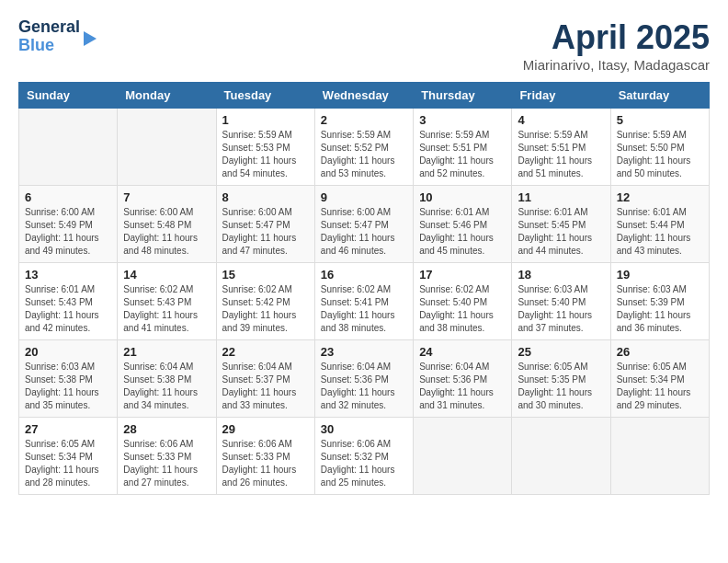 Image resolution: width=728 pixels, height=563 pixels. What do you see at coordinates (364, 155) in the screenshot?
I see `day-info: Sunrise: 5:59 AM Sunset: 5:52 PM Dayligh…` at bounding box center [364, 155].